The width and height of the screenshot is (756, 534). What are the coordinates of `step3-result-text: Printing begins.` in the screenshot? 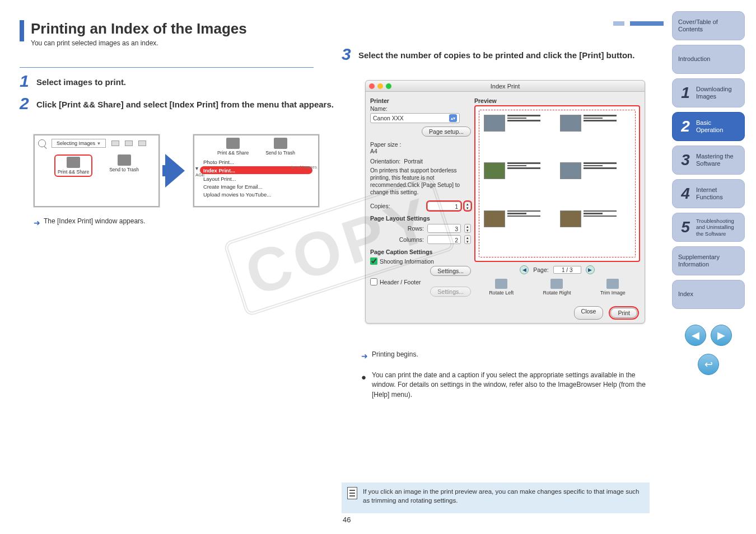 It's located at (395, 354).